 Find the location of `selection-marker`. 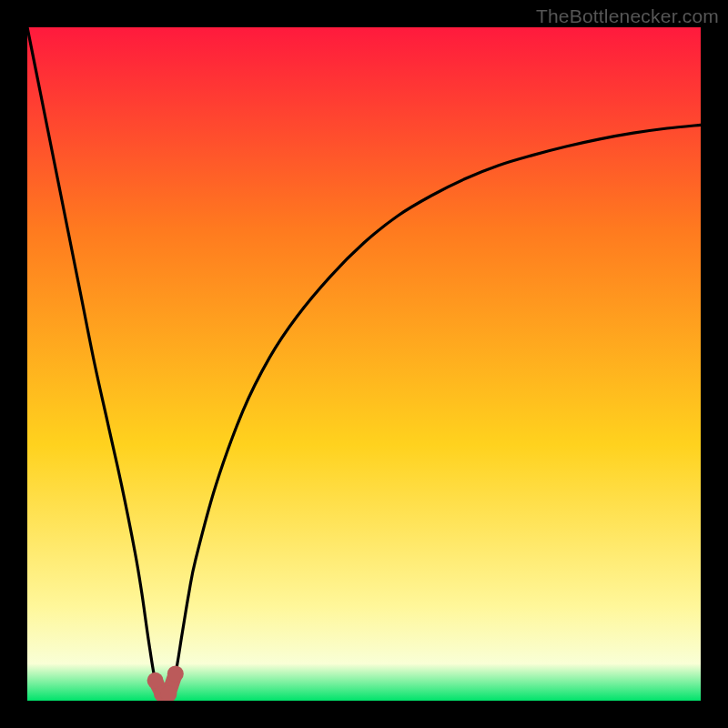

selection-marker is located at coordinates (176, 673).